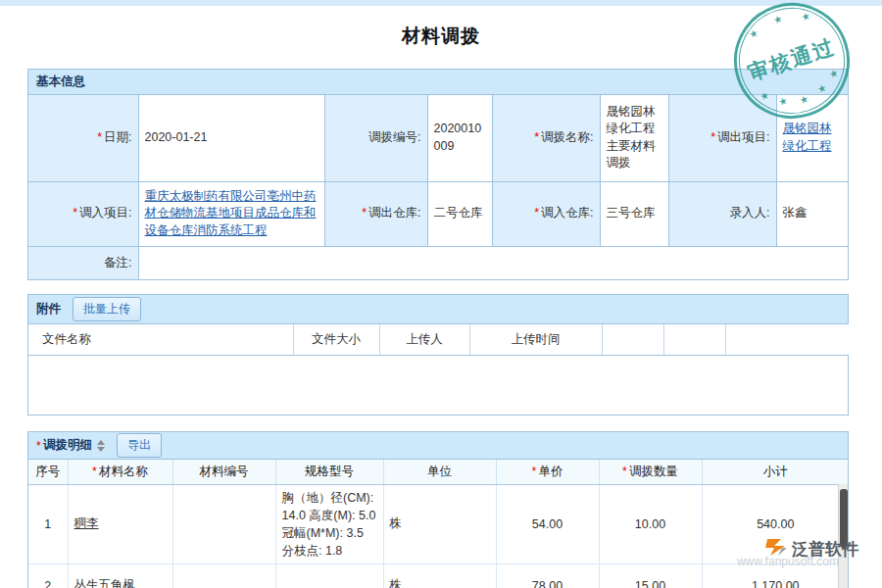  What do you see at coordinates (48, 472) in the screenshot?
I see `col-seq: 序号` at bounding box center [48, 472].